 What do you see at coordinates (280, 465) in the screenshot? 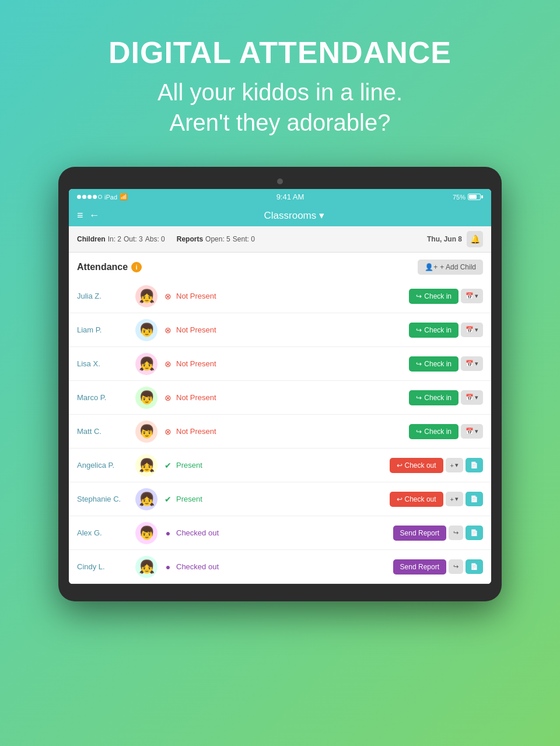
I see `table-row: Angelica P. 👧 ✔ Present ↩ Check out +` at bounding box center [280, 465].